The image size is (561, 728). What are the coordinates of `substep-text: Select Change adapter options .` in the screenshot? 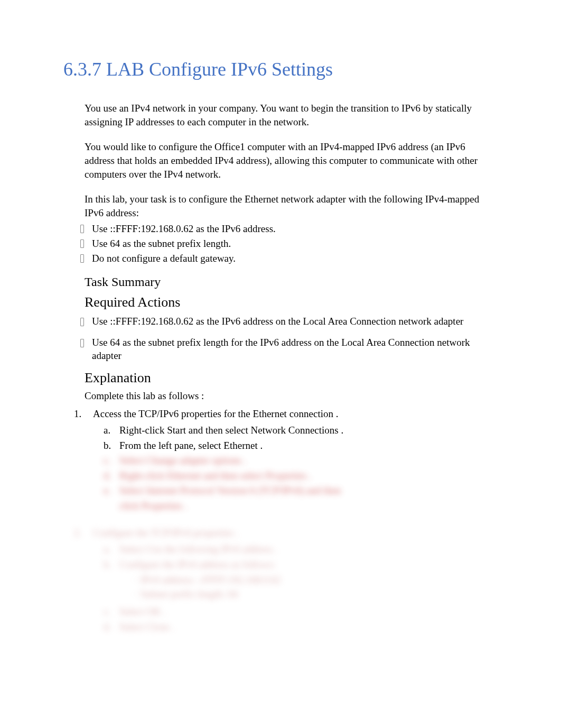 It's located at (183, 460).